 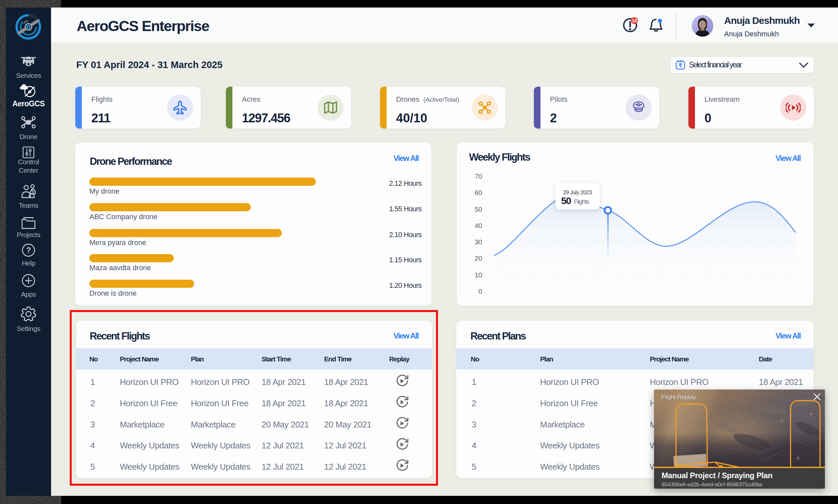 I want to click on svg-text: Flights, so click(x=582, y=202).